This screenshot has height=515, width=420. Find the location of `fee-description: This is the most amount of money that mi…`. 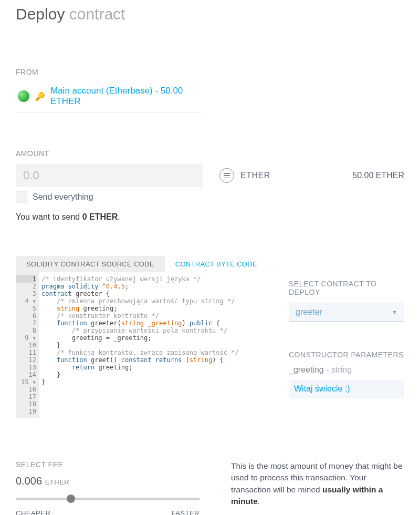

fee-description: This is the most amount of money that mi… is located at coordinates (318, 488).